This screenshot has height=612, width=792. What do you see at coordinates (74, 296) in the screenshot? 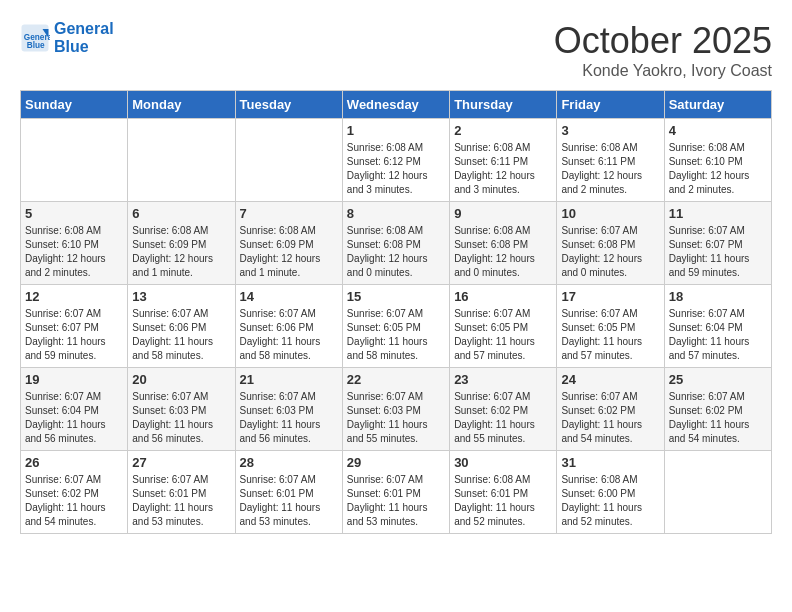
I see `day-number: 12` at bounding box center [74, 296].